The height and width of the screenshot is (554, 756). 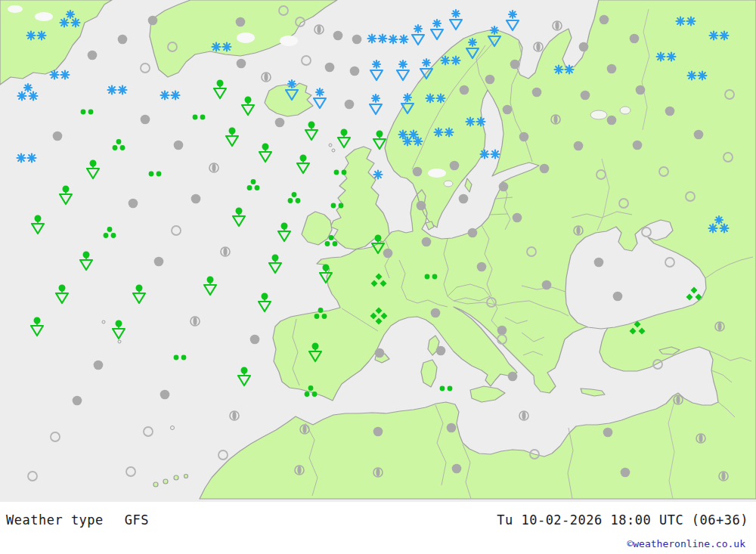 What do you see at coordinates (137, 520) in the screenshot?
I see `model-label: GFS` at bounding box center [137, 520].